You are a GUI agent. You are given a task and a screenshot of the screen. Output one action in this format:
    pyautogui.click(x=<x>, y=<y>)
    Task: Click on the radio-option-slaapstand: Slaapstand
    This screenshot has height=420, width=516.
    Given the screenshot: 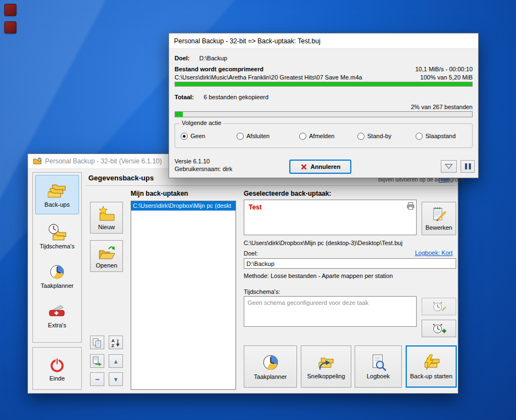 What is the action you would take?
    pyautogui.click(x=436, y=136)
    